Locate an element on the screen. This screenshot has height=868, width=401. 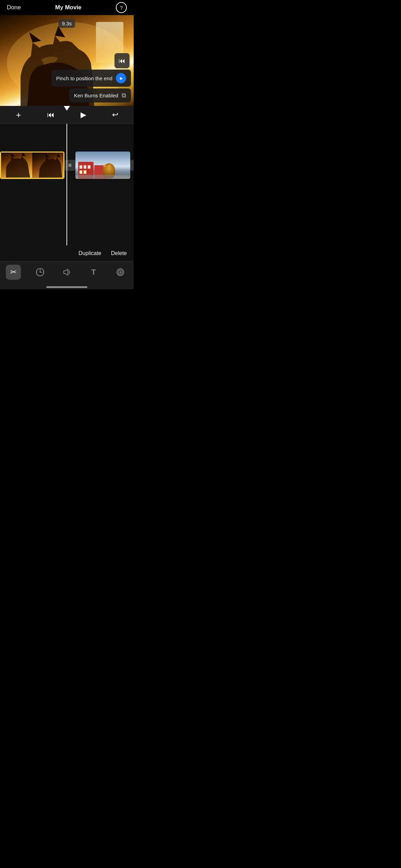
skip-back-button: ⏮ is located at coordinates (122, 61).